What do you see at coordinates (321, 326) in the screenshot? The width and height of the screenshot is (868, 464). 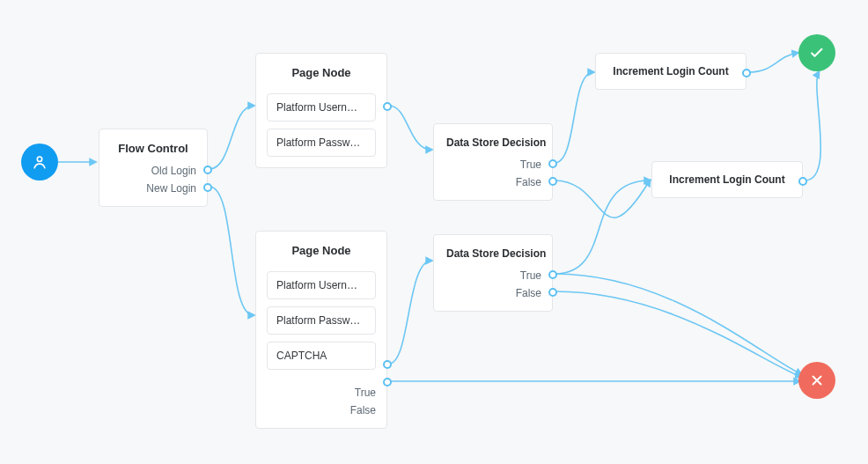 I see `field-list: Platform Usern… Platform Passw… CAPTCHA` at bounding box center [321, 326].